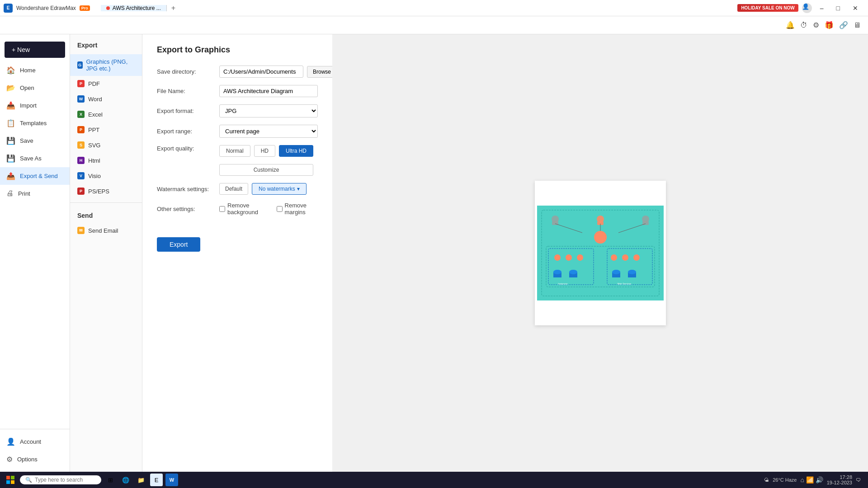 The height and width of the screenshot is (488, 868). I want to click on export-button: Export, so click(179, 244).